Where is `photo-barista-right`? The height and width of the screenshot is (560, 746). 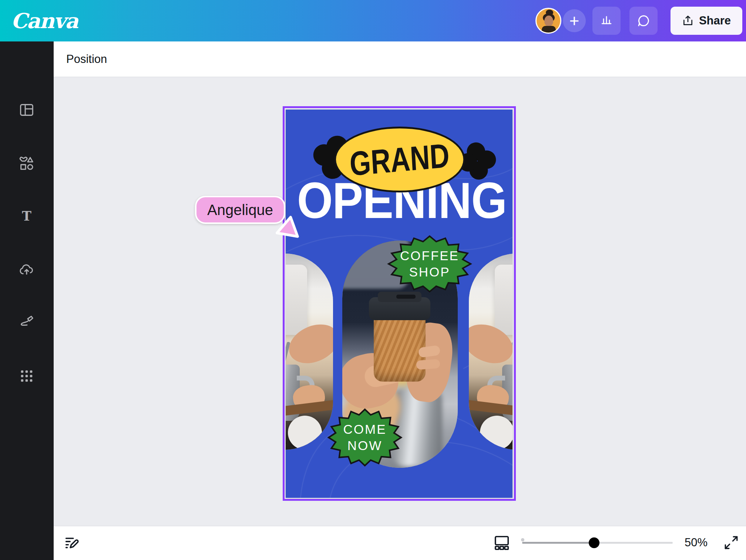 photo-barista-right is located at coordinates (491, 352).